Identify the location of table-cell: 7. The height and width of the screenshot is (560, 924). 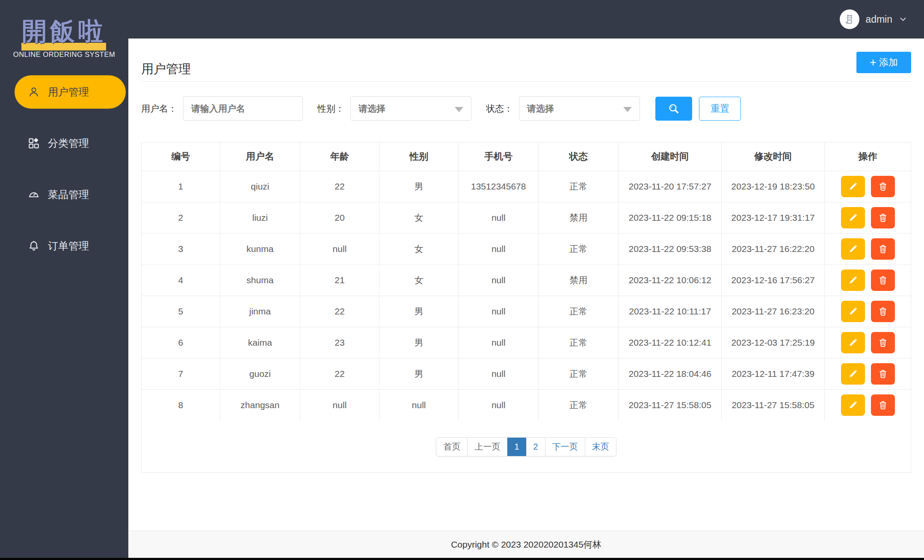
(181, 374).